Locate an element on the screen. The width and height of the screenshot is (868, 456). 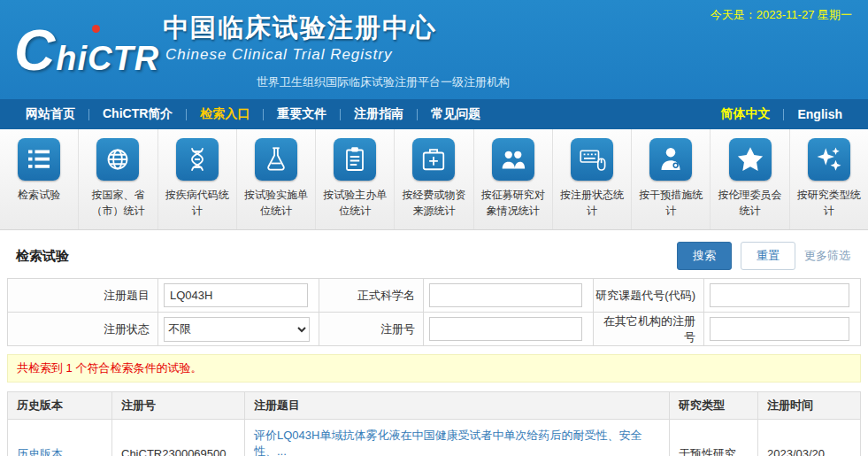
logo-text: ChiCTR is located at coordinates (87, 50).